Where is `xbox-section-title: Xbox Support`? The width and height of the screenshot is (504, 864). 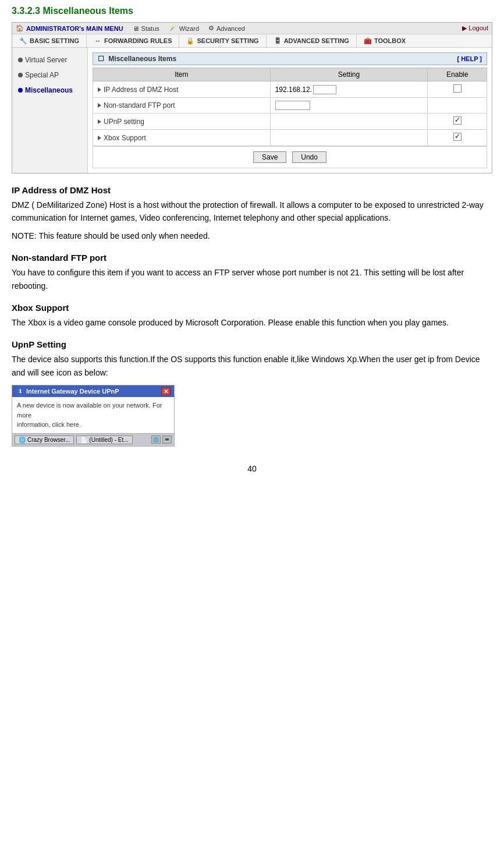 xbox-section-title: Xbox Support is located at coordinates (252, 307).